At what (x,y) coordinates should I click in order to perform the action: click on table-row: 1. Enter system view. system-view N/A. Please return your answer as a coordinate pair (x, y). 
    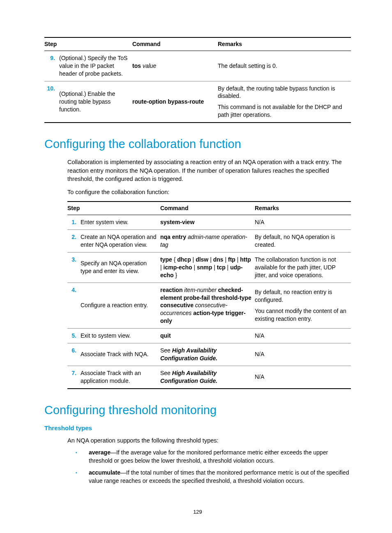
    Looking at the image, I should click on (209, 222).